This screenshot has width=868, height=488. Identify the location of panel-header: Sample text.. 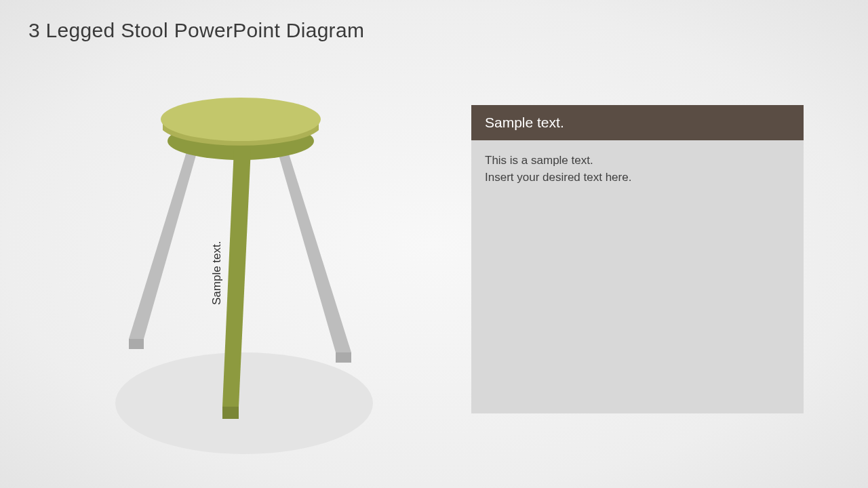
(637, 123).